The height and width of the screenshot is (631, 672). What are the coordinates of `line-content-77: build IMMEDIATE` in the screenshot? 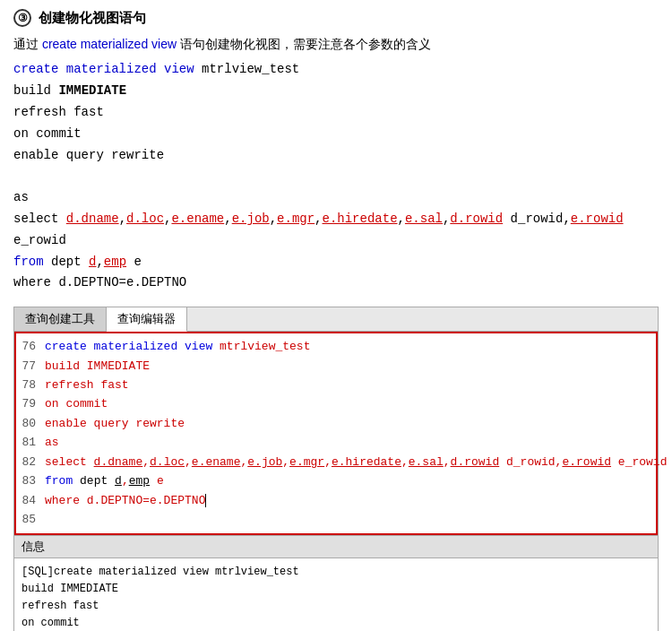 It's located at (97, 366).